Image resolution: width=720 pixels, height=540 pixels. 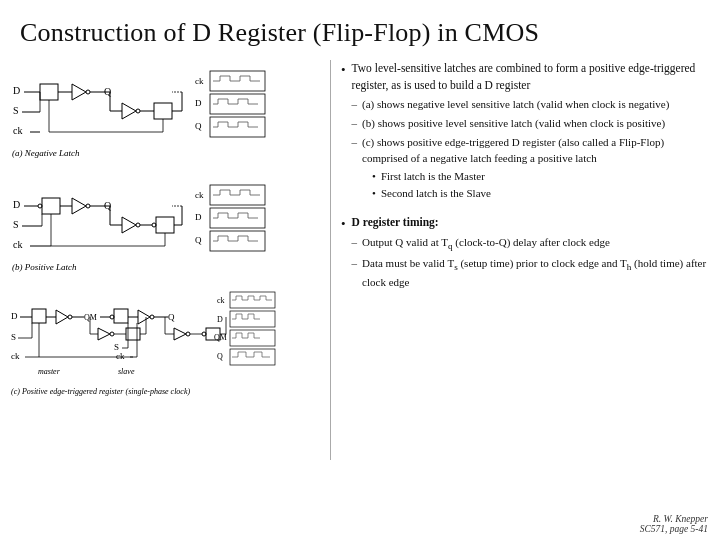 What do you see at coordinates (330, 260) in the screenshot?
I see `divider` at bounding box center [330, 260].